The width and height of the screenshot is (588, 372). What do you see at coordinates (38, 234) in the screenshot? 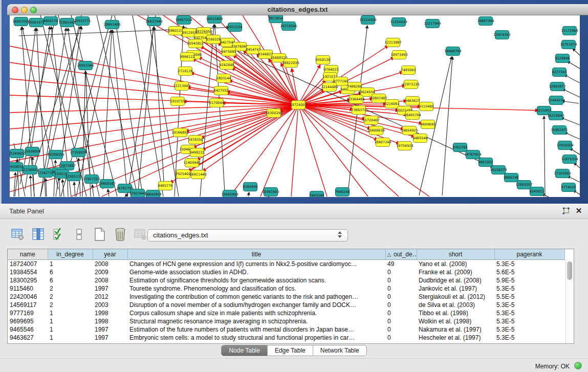
I see `show-columns-button` at bounding box center [38, 234].